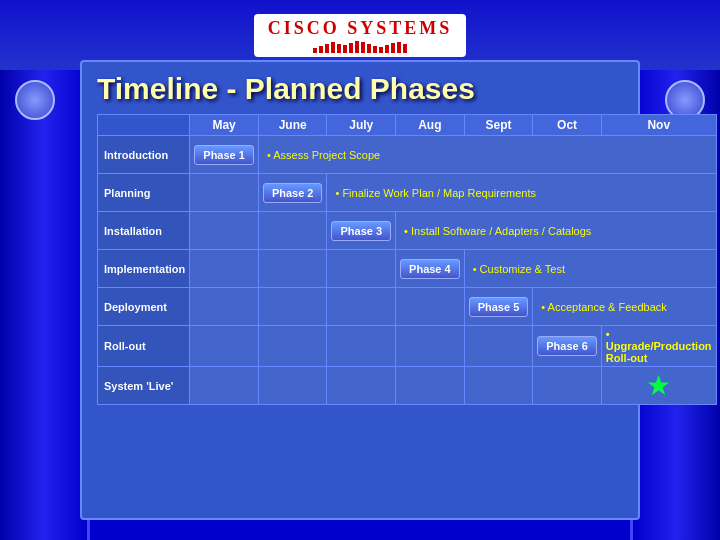 This screenshot has width=720, height=540. Describe the element at coordinates (224, 155) in the screenshot. I see `phase-cell-introduction: Phase 1` at that location.